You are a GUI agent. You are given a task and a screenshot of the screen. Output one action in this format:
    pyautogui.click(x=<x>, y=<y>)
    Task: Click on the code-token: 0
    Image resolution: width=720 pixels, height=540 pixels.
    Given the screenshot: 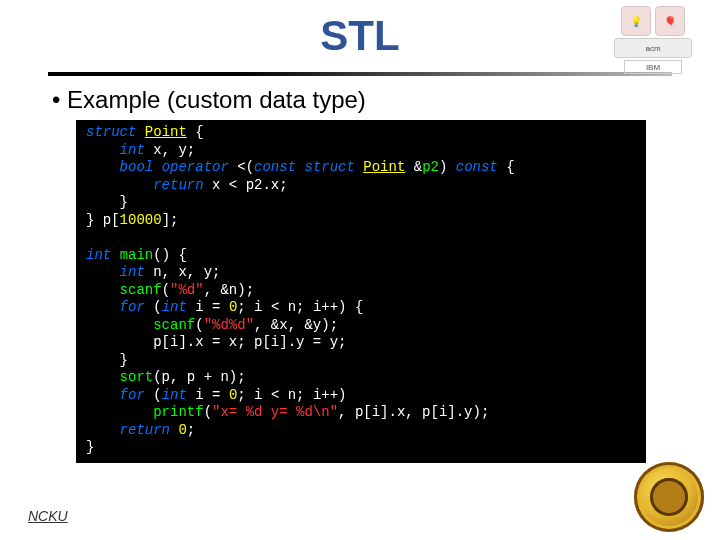 What is the action you would take?
    pyautogui.click(x=182, y=430)
    